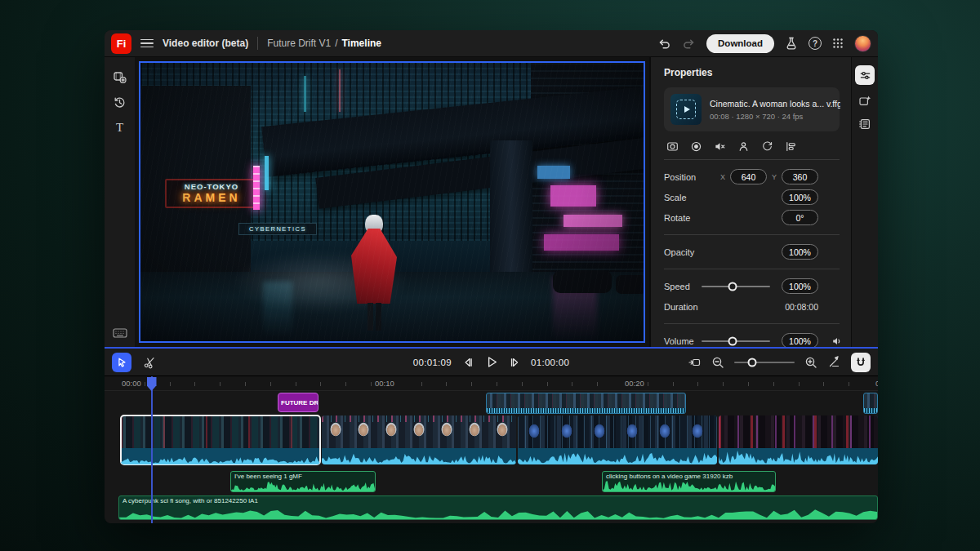  I want to click on clip-meta: 00:08 · 1280 × 720 · 24 fps, so click(775, 116).